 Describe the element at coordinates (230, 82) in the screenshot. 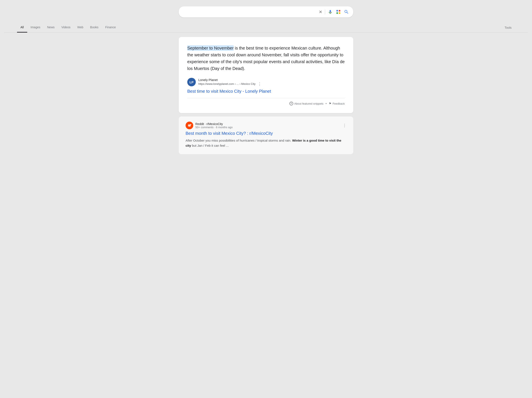

I see `snippet-source-info: Lonely Planet https://www.lonelyplanet.c…` at that location.